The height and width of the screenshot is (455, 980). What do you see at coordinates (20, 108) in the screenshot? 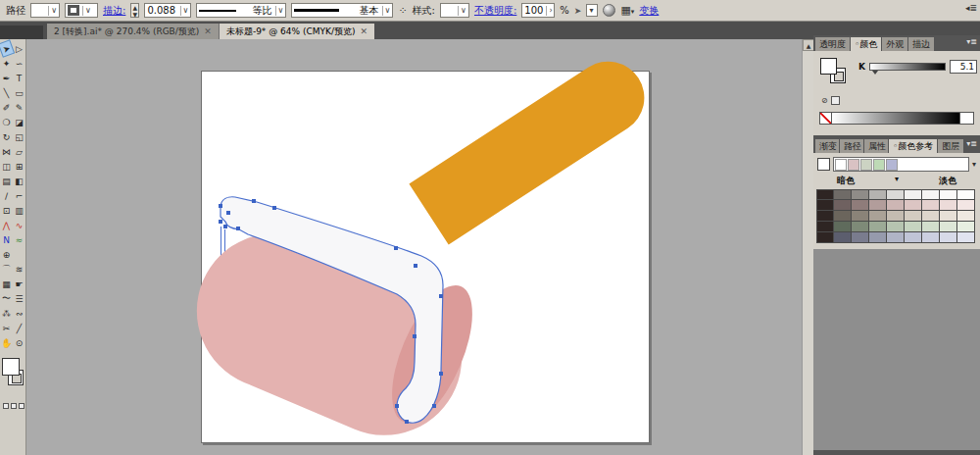
I see `pencil-tool: ✎` at bounding box center [20, 108].